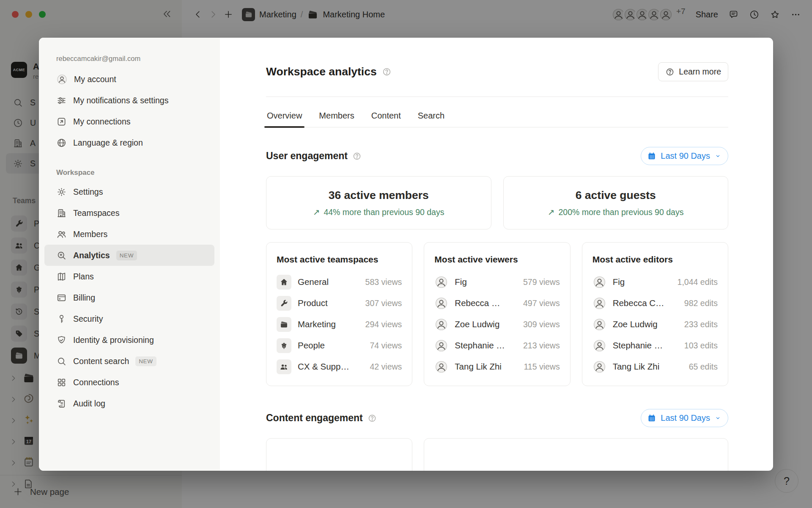 This screenshot has width=812, height=508. I want to click on table-row: People 74 views, so click(339, 345).